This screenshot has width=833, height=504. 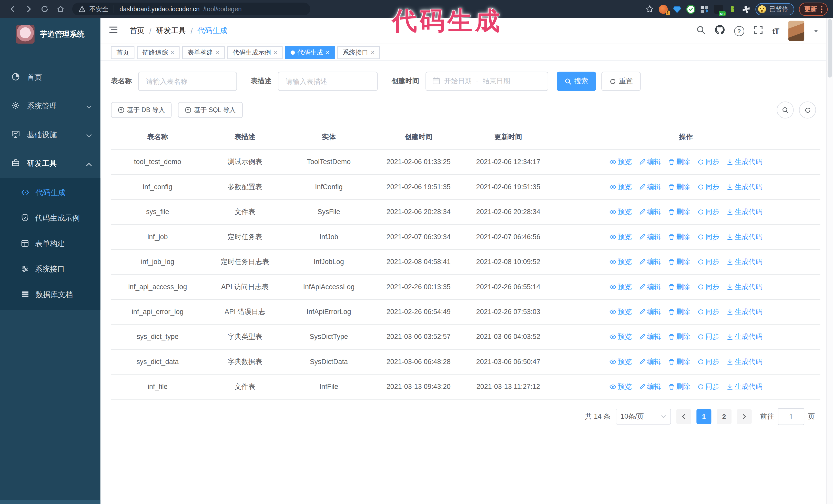 What do you see at coordinates (171, 31) in the screenshot?
I see `breadcrumb-devtools: 研发工具` at bounding box center [171, 31].